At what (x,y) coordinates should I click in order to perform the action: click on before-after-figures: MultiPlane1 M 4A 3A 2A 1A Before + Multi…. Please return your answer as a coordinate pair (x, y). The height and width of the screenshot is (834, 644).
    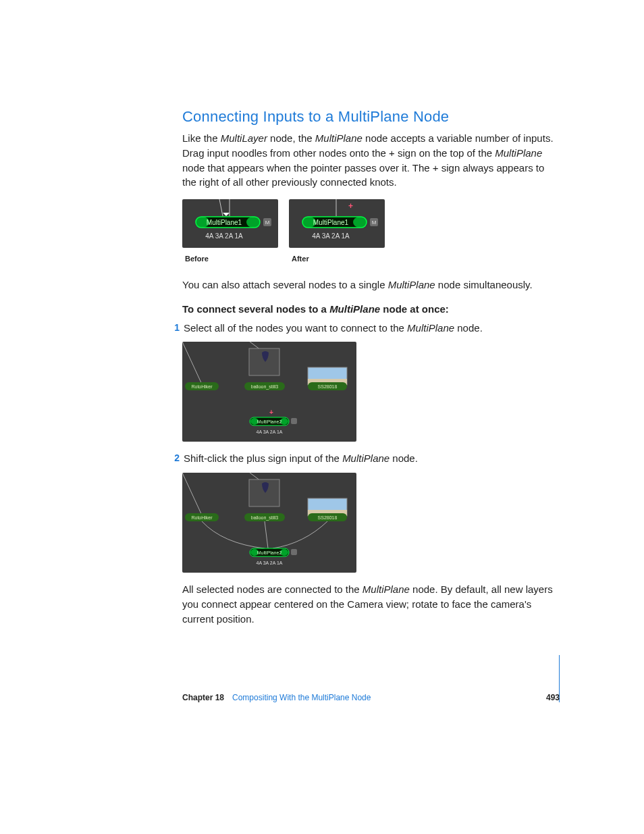
    Looking at the image, I should click on (371, 231).